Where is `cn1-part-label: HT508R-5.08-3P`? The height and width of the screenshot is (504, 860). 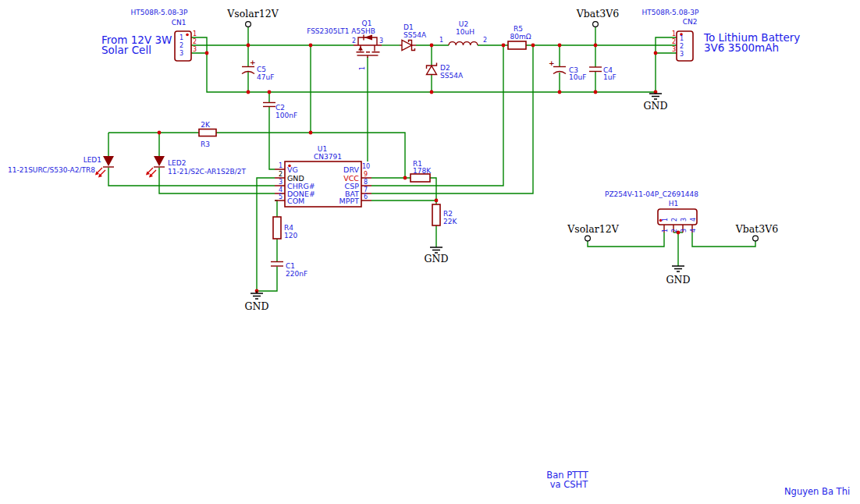 cn1-part-label: HT508R-5.08-3P is located at coordinates (159, 12).